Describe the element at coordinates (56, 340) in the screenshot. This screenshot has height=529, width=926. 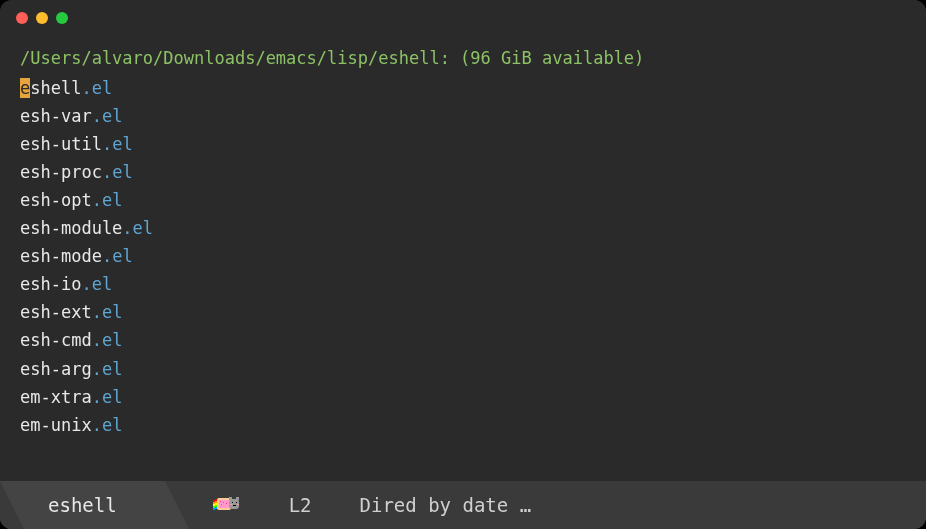
I see `file-basename: esh-cmd` at that location.